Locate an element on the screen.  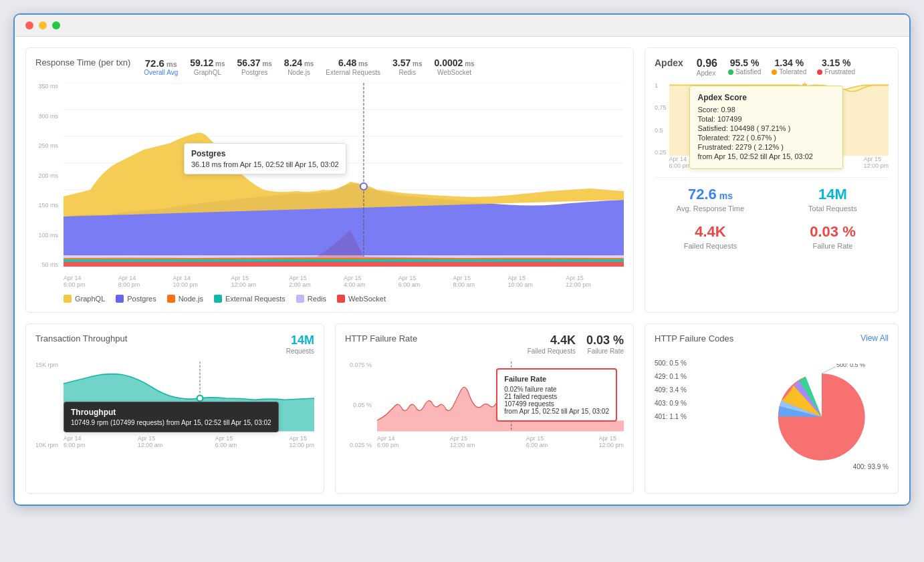
throughput-title: Transaction Throughput is located at coordinates (82, 338).